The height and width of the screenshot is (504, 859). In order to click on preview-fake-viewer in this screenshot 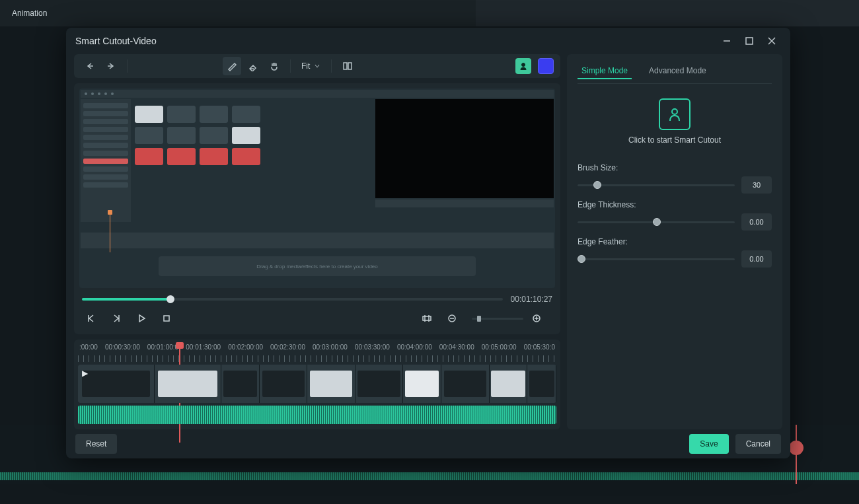, I will do `click(465, 149)`.